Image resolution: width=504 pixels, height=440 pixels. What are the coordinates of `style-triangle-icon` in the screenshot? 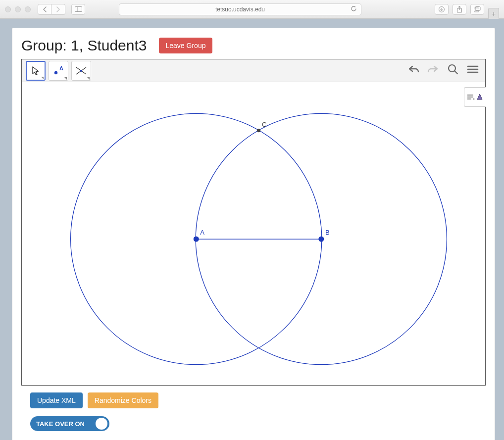 It's located at (480, 97).